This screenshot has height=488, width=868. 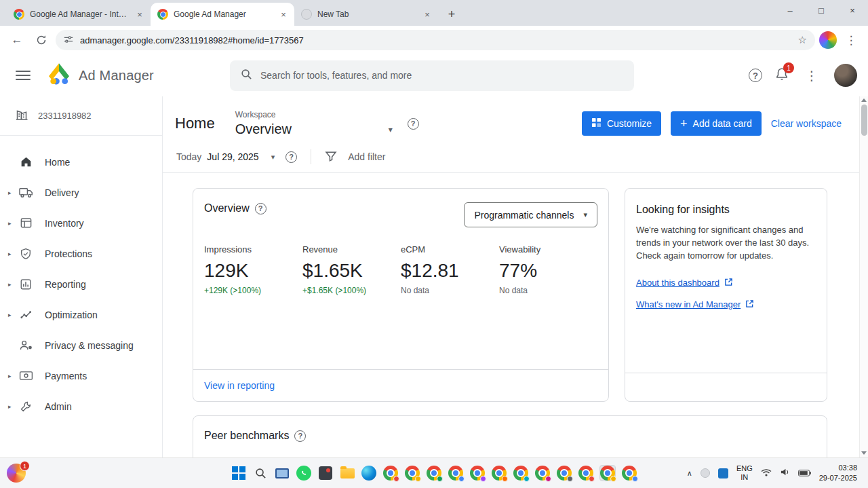 I want to click on snipping-tool-icon, so click(x=326, y=473).